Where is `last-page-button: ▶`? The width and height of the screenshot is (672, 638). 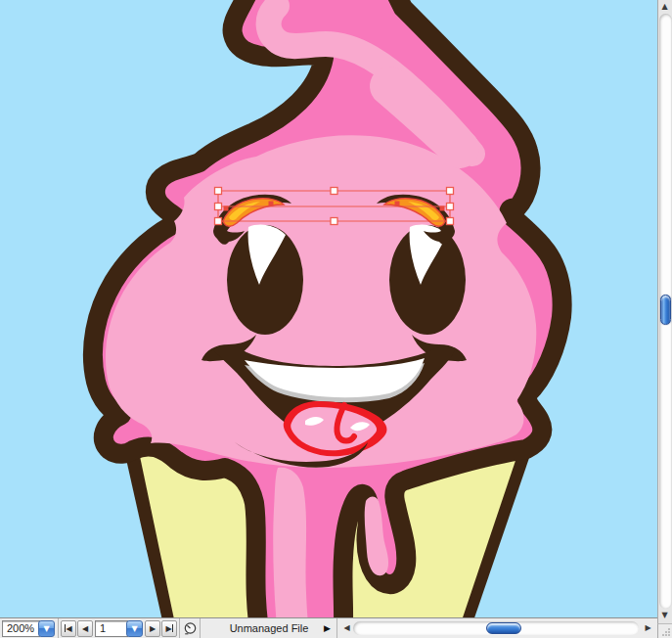 last-page-button: ▶ is located at coordinates (169, 628).